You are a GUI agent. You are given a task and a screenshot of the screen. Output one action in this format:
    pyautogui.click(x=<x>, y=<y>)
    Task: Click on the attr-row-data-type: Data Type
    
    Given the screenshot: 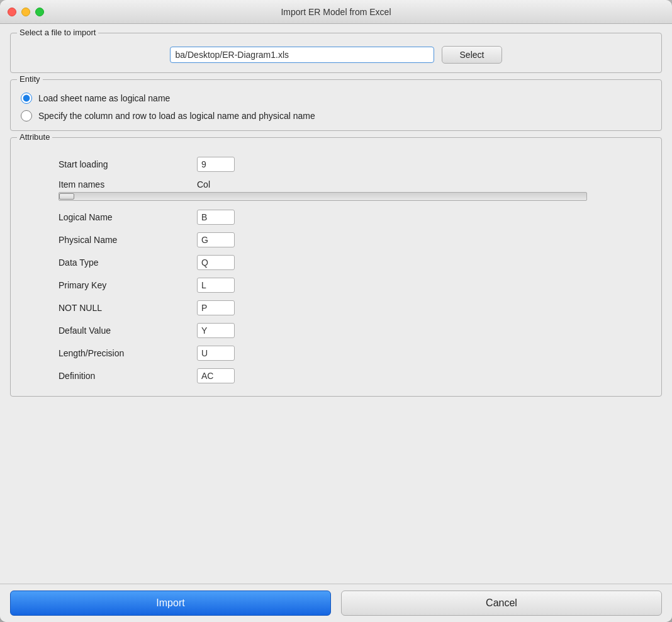 What is the action you would take?
    pyautogui.click(x=336, y=263)
    